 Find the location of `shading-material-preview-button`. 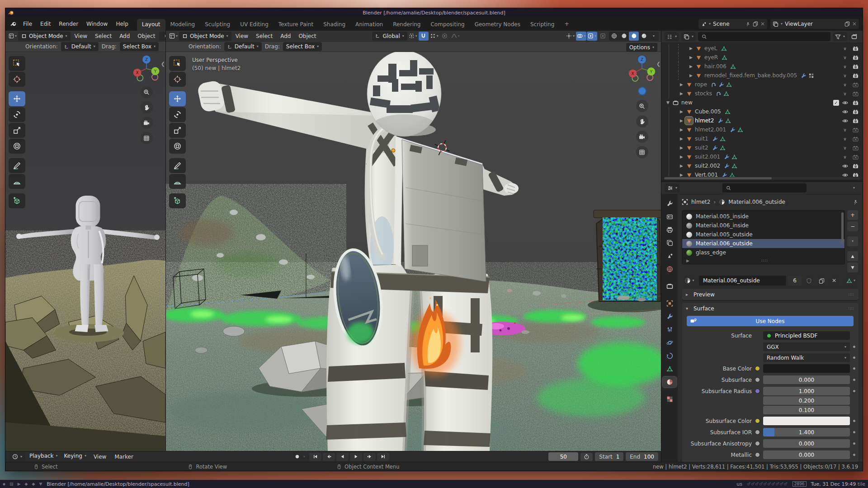

shading-material-preview-button is located at coordinates (634, 36).